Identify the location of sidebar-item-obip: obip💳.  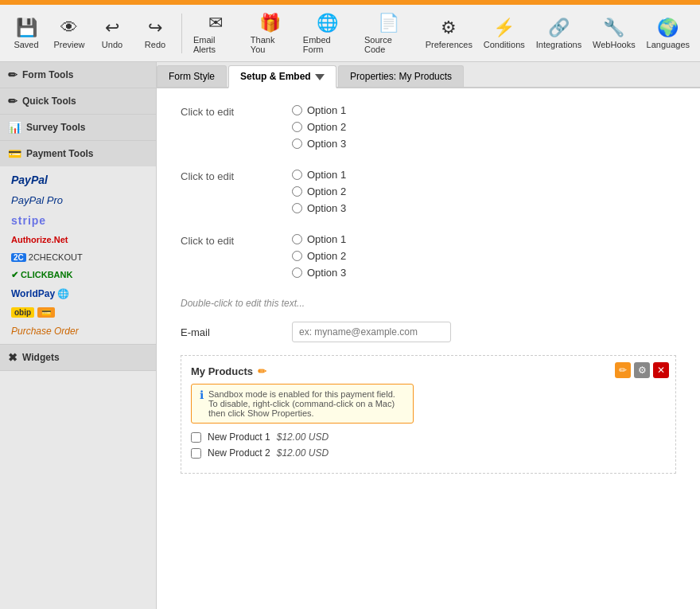
(78, 312).